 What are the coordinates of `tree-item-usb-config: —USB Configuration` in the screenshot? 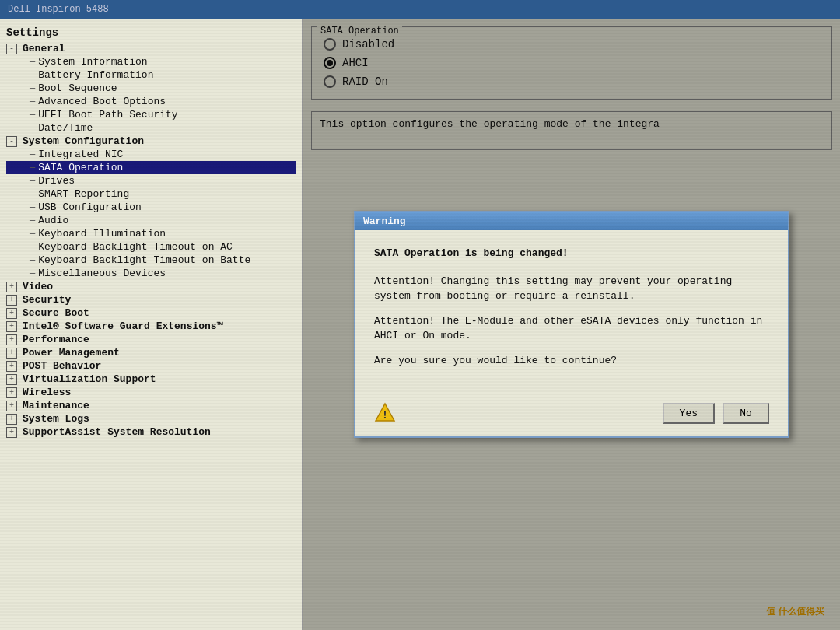 It's located at (151, 207).